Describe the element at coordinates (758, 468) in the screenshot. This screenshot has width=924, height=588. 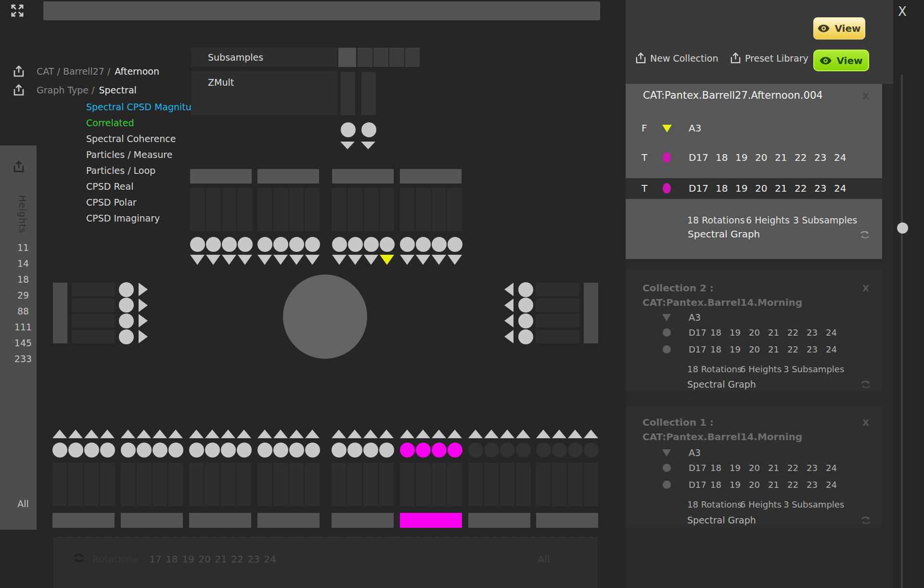
I see `rotation-value: 20` at that location.